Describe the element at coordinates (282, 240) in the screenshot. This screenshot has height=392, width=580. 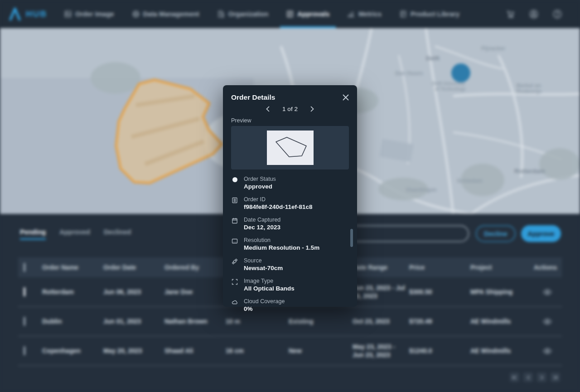
I see `field-label: Resolution` at that location.